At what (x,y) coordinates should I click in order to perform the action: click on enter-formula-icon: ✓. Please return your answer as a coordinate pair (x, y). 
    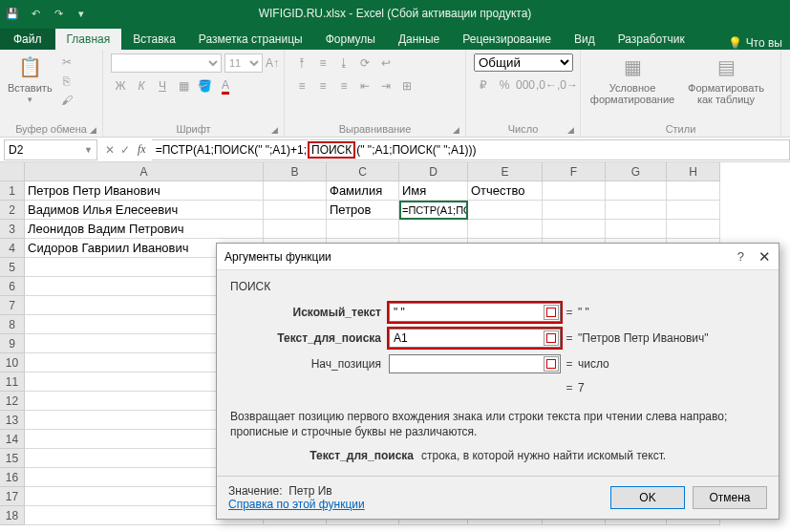
    Looking at the image, I should click on (125, 150).